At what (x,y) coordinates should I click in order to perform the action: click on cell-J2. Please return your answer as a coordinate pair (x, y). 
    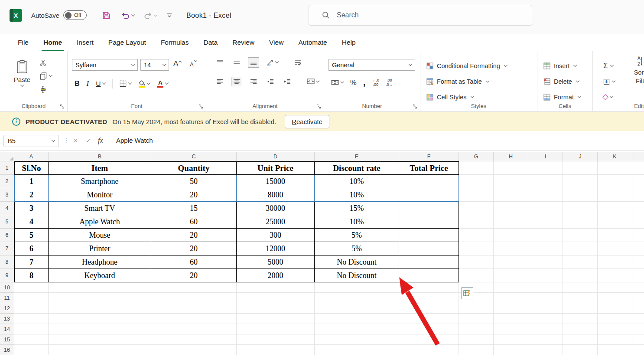
    Looking at the image, I should click on (580, 181).